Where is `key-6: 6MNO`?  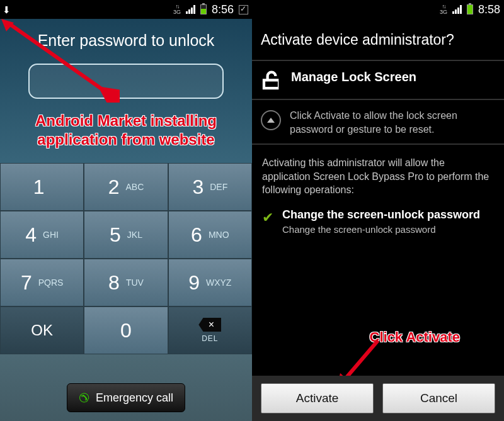
key-6: 6MNO is located at coordinates (210, 235).